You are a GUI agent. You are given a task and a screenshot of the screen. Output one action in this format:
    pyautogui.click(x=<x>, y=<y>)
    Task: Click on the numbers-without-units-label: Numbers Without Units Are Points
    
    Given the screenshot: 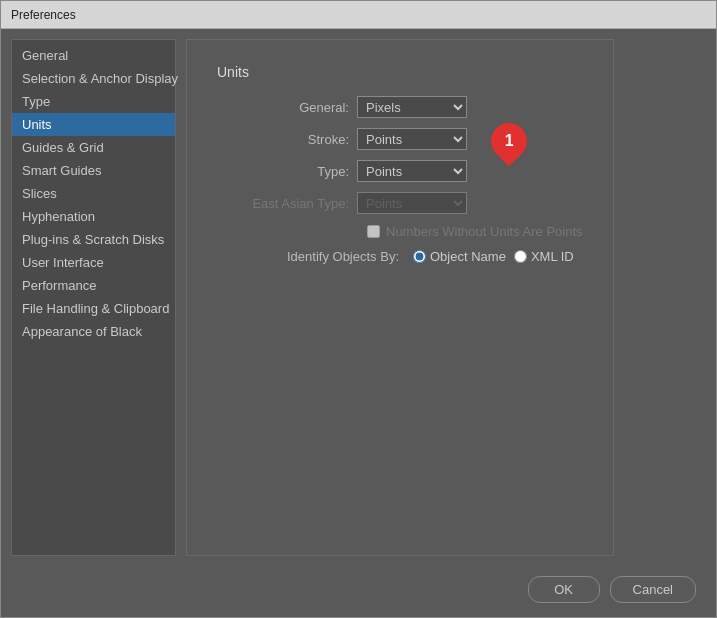 What is the action you would take?
    pyautogui.click(x=484, y=232)
    